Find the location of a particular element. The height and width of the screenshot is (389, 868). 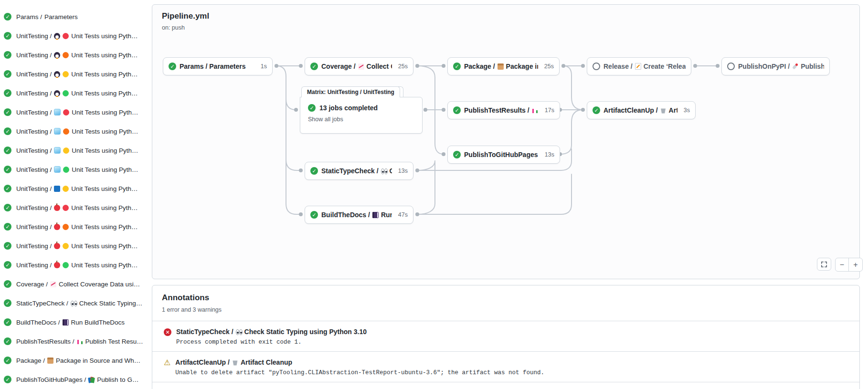

green-circle-icon is located at coordinates (66, 94).